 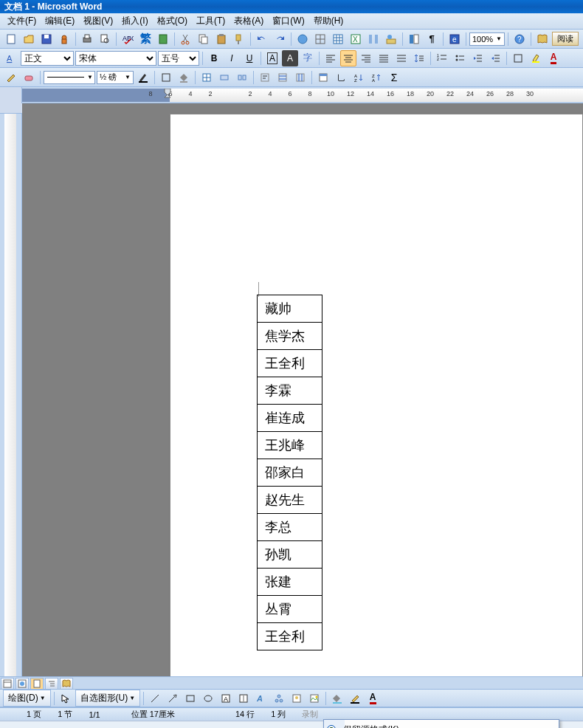 I want to click on sort-asc-icon: AZ, so click(x=359, y=78).